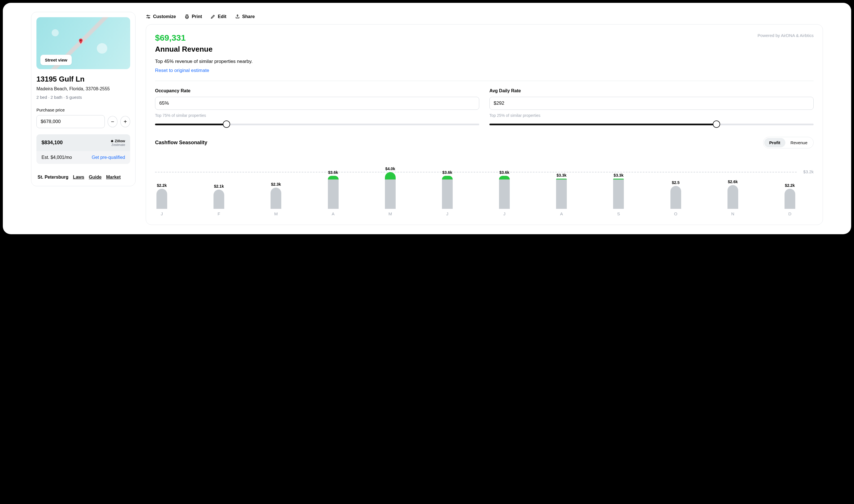  I want to click on city-name: St. Petersburg, so click(53, 177).